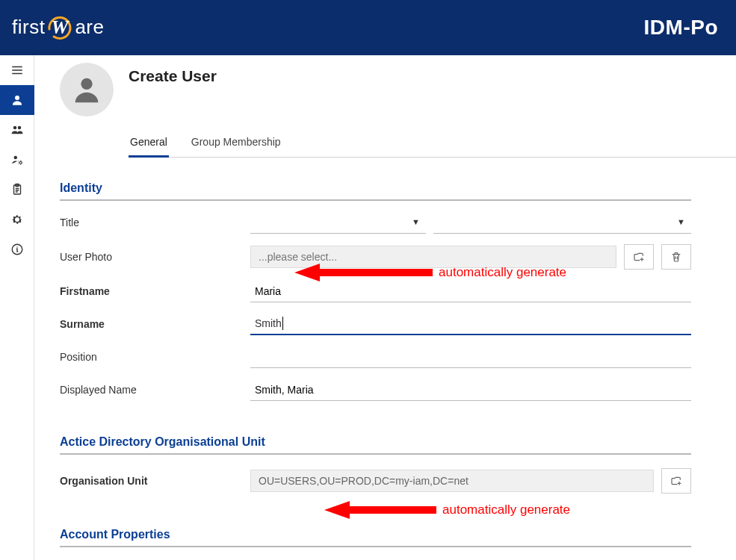 The width and height of the screenshot is (736, 560). Describe the element at coordinates (639, 257) in the screenshot. I see `userphoto-browse-button` at that location.